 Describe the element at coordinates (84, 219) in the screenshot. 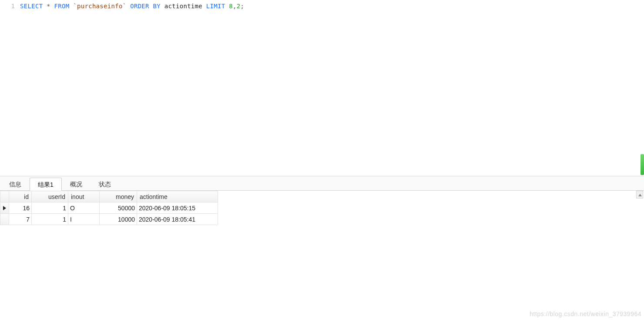

I see `cell-inout: I` at that location.